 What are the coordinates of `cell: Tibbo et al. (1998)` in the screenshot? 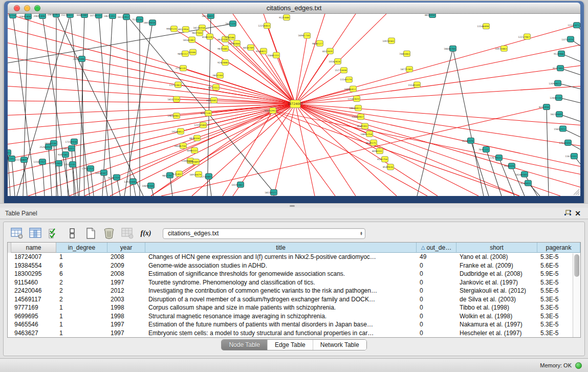 It's located at (497, 308).